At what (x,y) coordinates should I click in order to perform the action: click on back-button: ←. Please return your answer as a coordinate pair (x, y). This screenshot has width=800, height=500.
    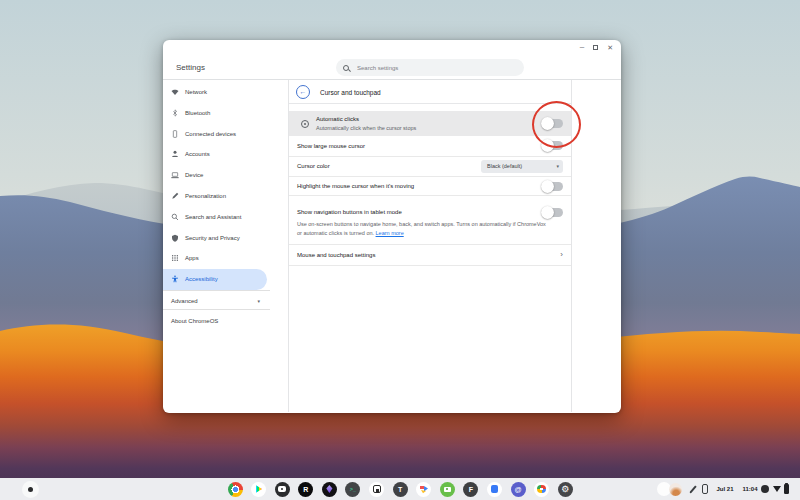
    Looking at the image, I should click on (303, 92).